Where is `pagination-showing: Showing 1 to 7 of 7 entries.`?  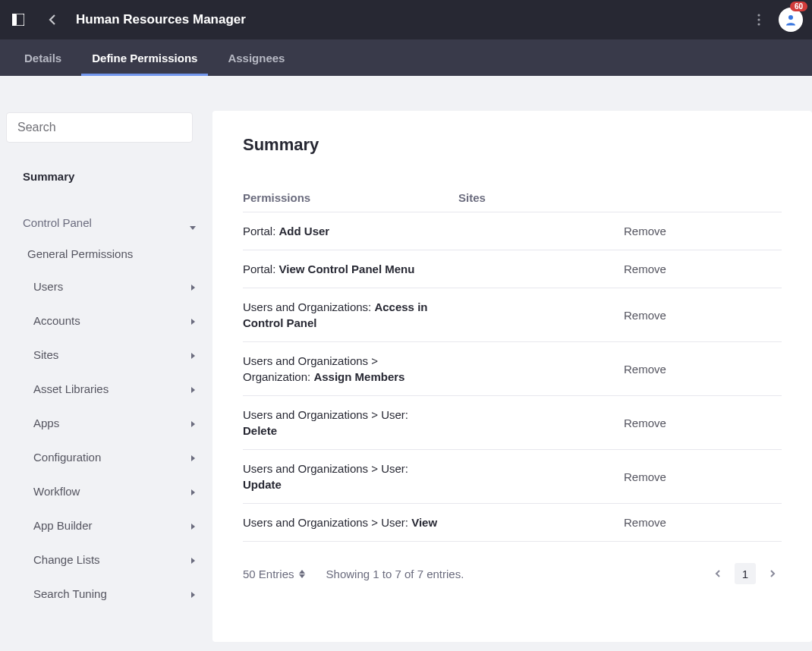
pagination-showing: Showing 1 to 7 of 7 entries. is located at coordinates (395, 574).